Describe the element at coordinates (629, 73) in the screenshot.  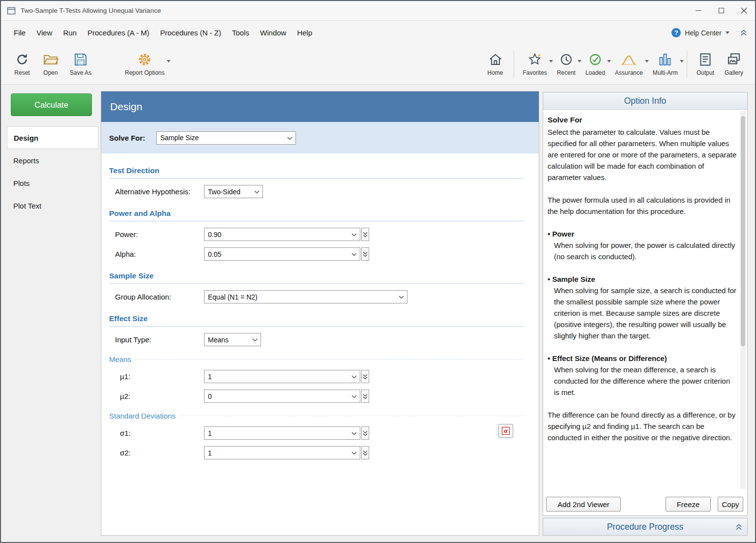
I see `assurance-label: Assurance` at that location.